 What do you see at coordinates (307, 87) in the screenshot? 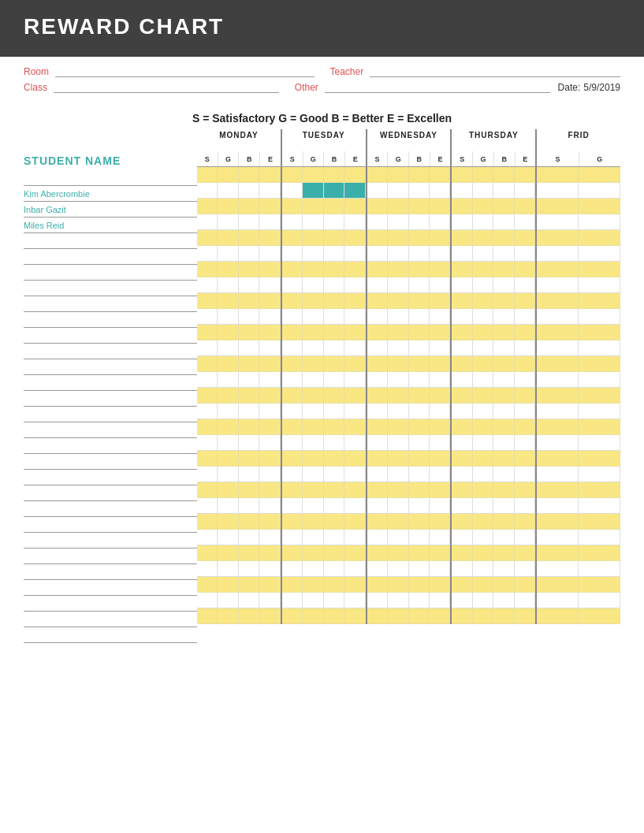
I see `other-label: Other` at bounding box center [307, 87].